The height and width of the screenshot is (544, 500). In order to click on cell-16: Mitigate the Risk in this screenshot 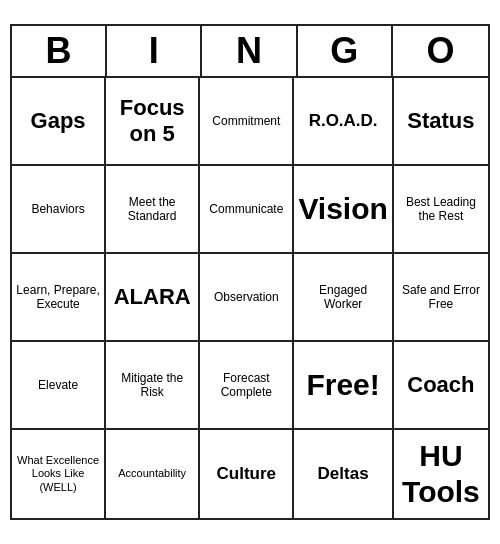, I will do `click(153, 386)`.